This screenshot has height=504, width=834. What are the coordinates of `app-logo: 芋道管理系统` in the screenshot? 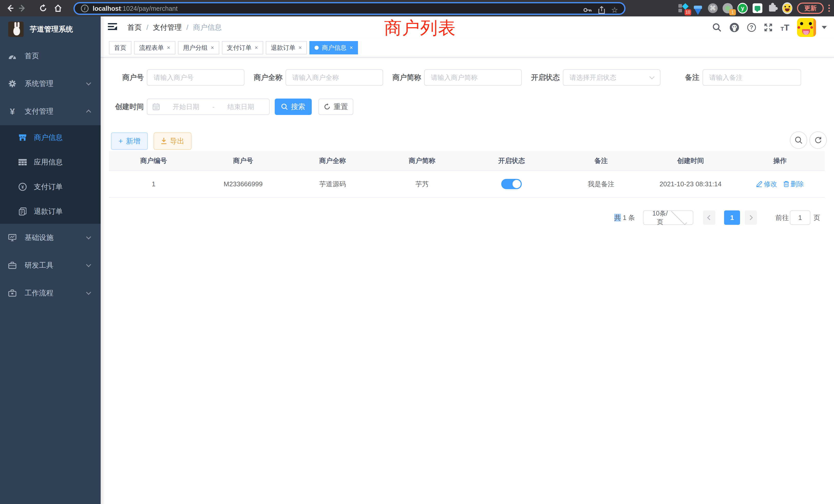 It's located at (50, 29).